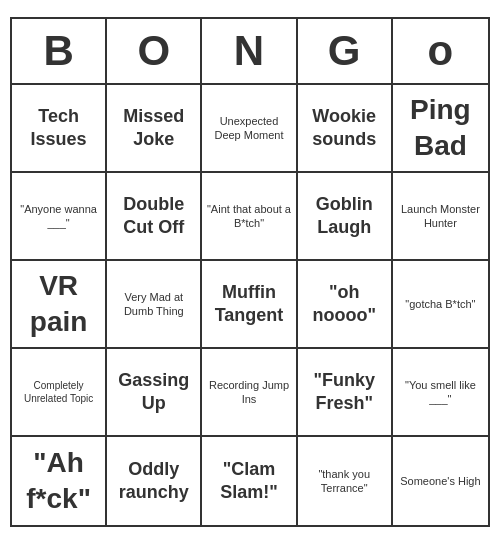  I want to click on bingo-cell-3: Wookie sounds, so click(346, 129).